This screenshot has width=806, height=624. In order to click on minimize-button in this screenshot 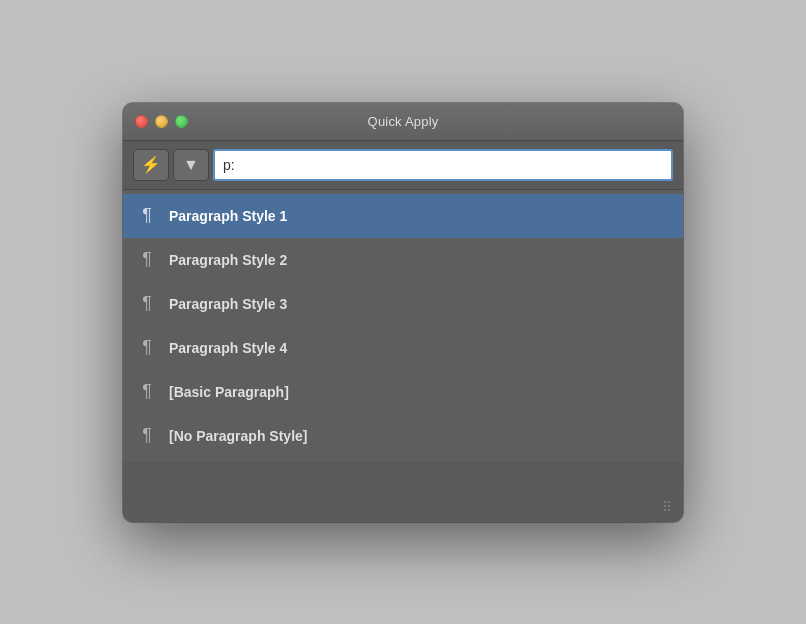, I will do `click(162, 122)`.